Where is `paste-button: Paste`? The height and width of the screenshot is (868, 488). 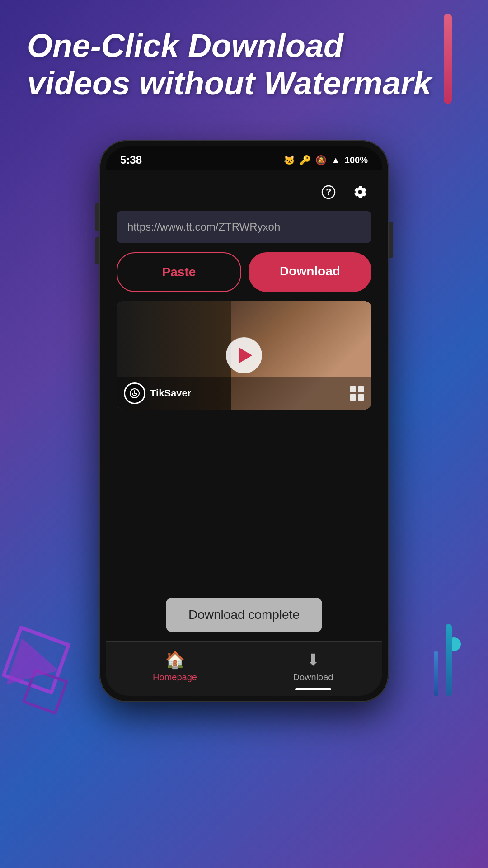 paste-button: Paste is located at coordinates (179, 272).